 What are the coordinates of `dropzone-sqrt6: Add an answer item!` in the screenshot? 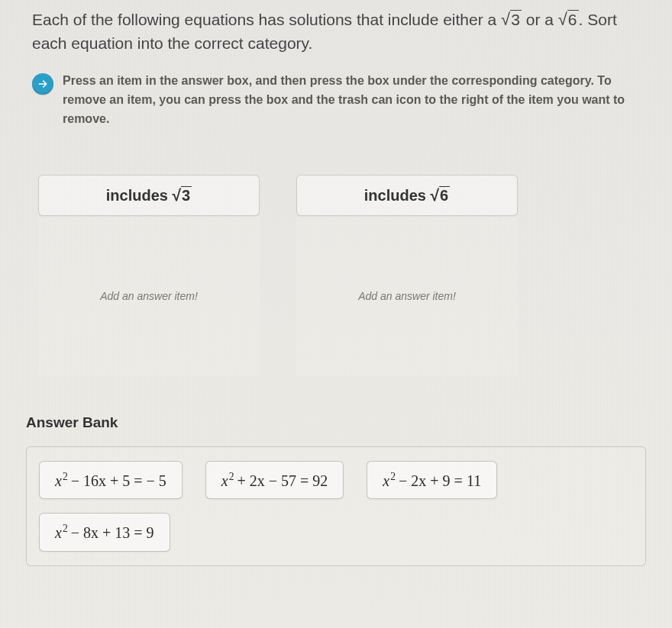 It's located at (407, 296).